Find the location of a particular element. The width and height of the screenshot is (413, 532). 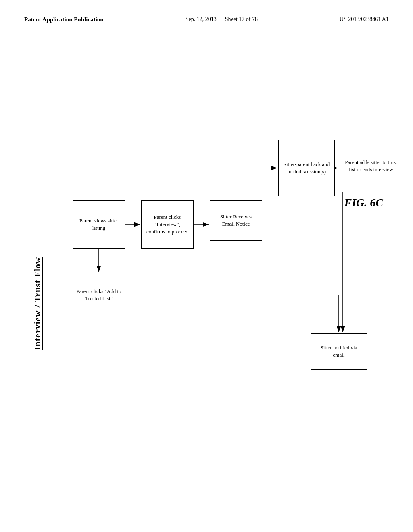

figure-label: FIG. 6C is located at coordinates (364, 203).